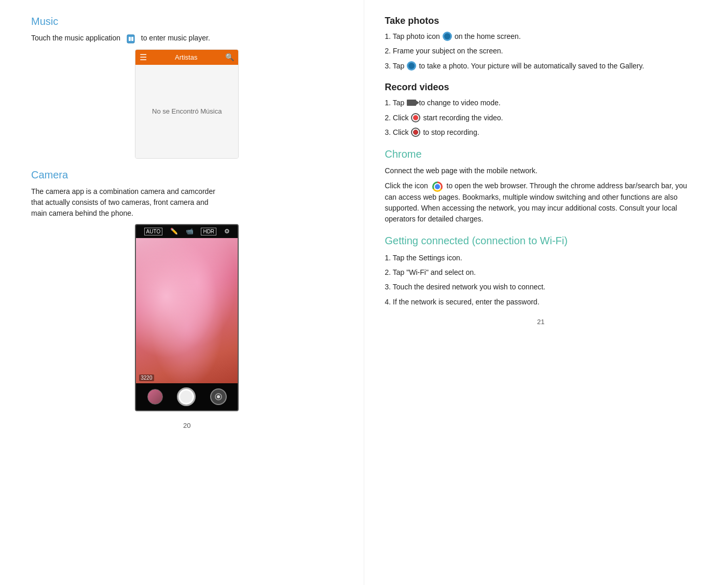 This screenshot has width=728, height=585. I want to click on camera-thumbnail, so click(155, 397).